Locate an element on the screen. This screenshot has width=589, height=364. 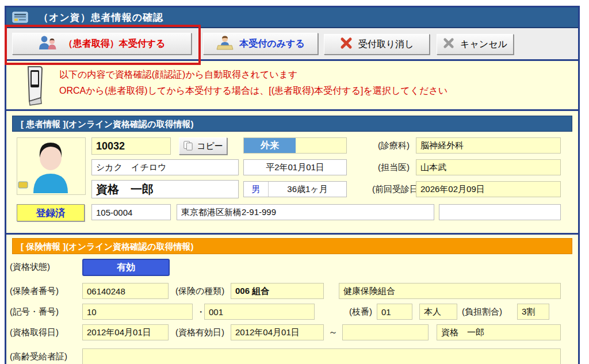
postal-code-field: 105-0004 is located at coordinates (131, 212).